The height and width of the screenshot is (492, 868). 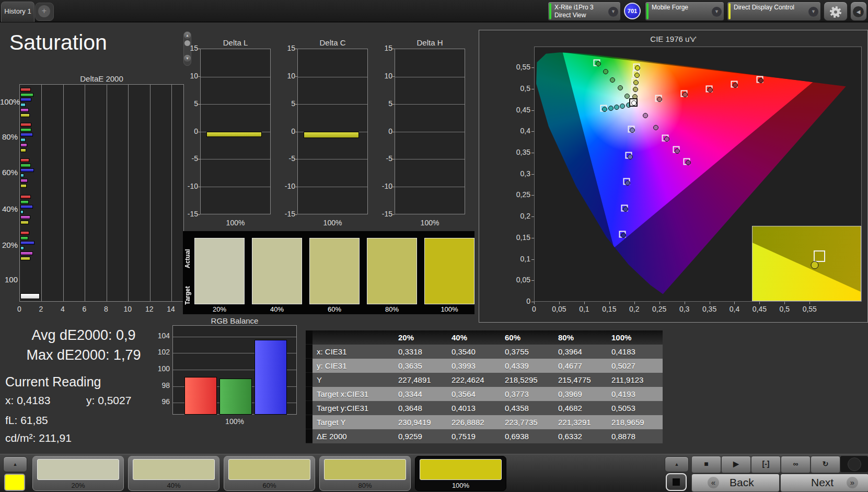 I want to click on scroll-down-icon: ▼, so click(x=187, y=59).